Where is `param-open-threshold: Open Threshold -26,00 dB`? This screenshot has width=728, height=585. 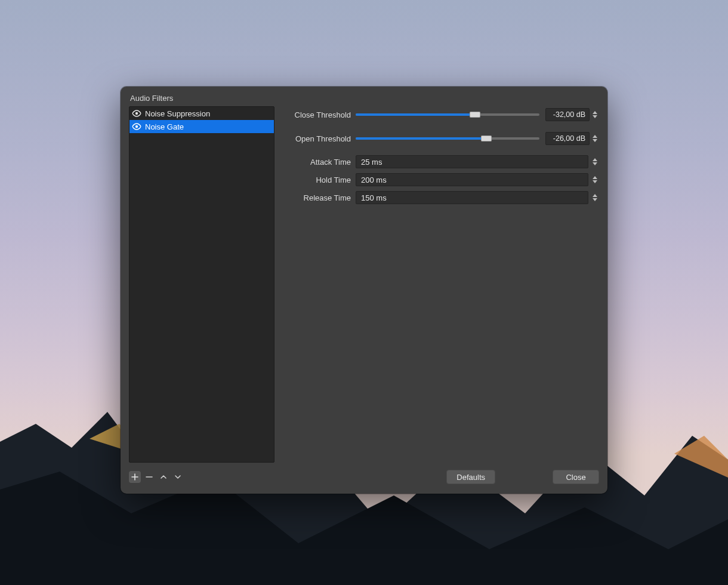 param-open-threshold: Open Threshold -26,00 dB is located at coordinates (446, 138).